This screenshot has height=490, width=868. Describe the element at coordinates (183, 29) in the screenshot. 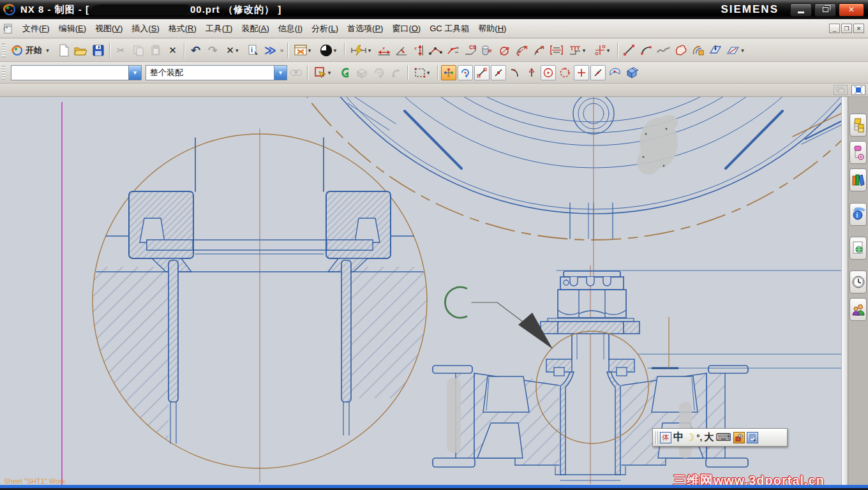

I see `menu-format: 格式(R)` at that location.